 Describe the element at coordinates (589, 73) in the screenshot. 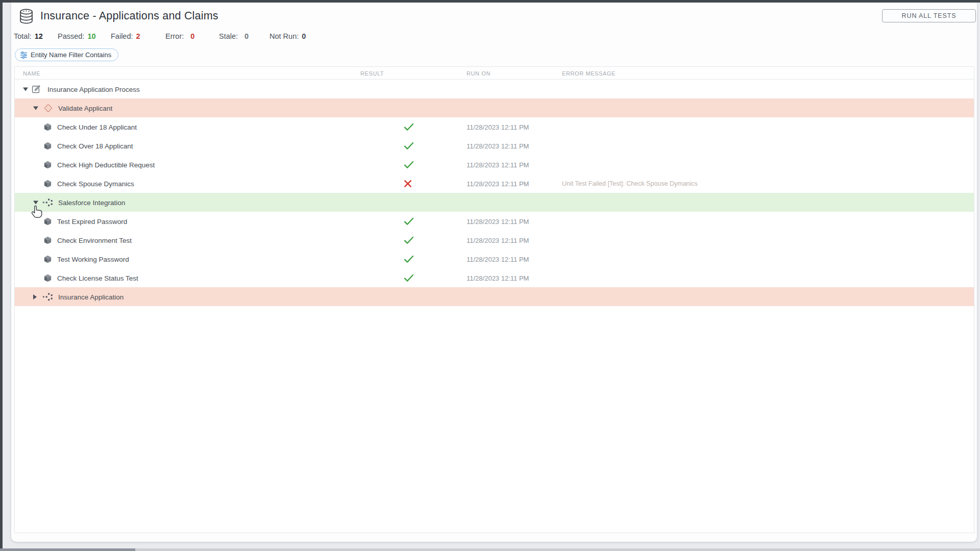

I see `column-header-error-message: ERROR MESSAGE` at that location.